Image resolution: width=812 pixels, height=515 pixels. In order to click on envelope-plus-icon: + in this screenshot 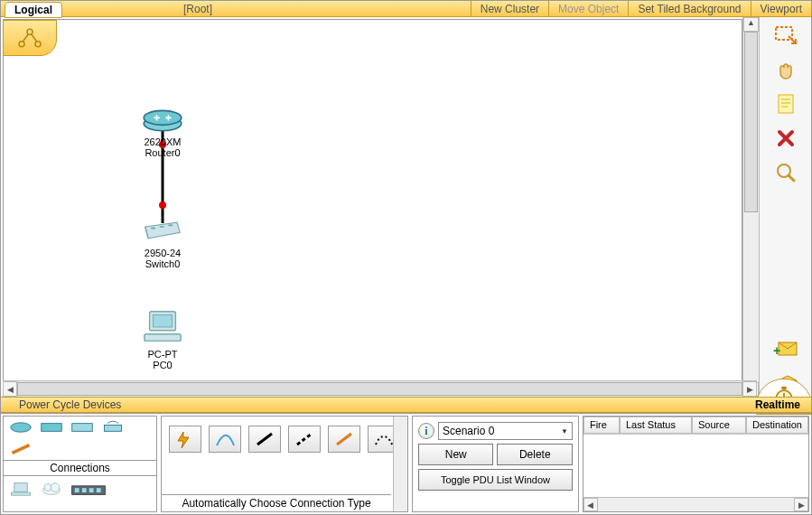, I will do `click(786, 350)`.